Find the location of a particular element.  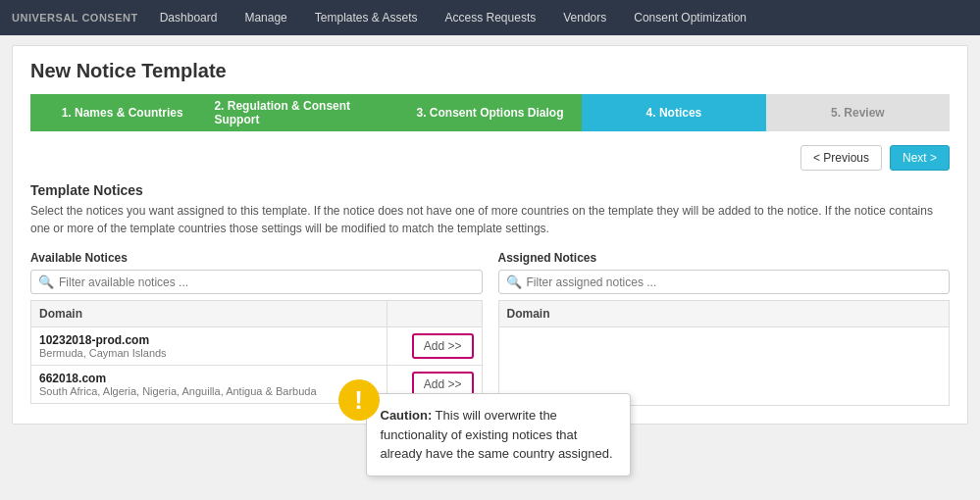

notice-2-countries: South Africa, Algeria, Nigeria, Anguilla… is located at coordinates (209, 391).